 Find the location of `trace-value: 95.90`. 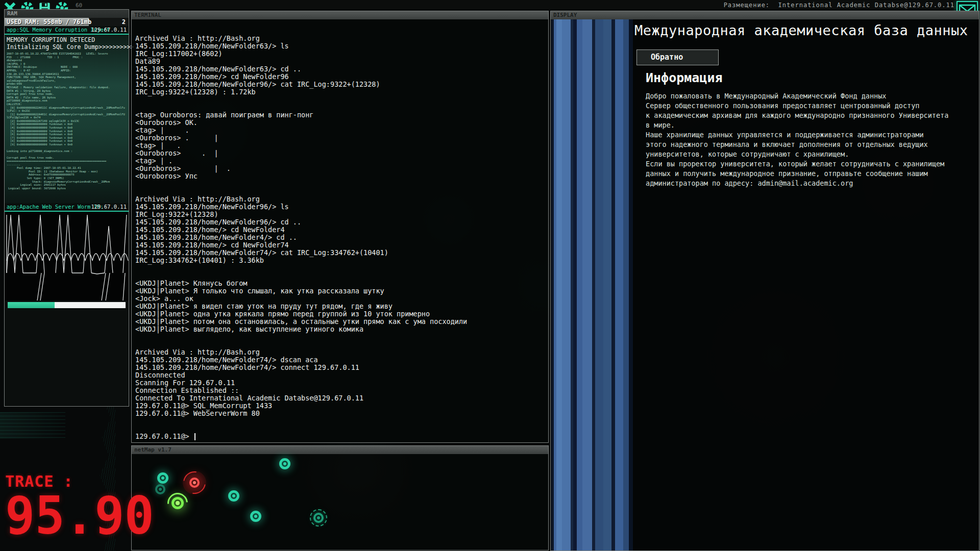

trace-value: 95.90 is located at coordinates (80, 516).